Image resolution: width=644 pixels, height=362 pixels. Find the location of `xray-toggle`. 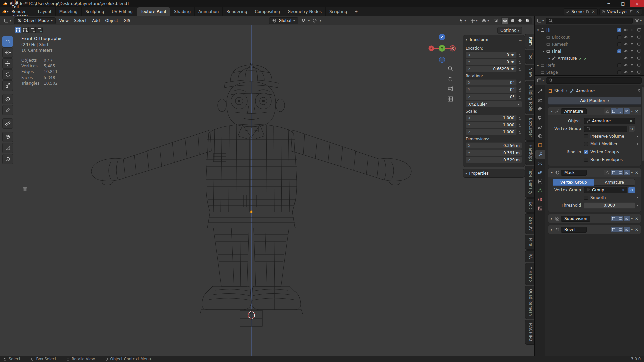

xray-toggle is located at coordinates (496, 21).